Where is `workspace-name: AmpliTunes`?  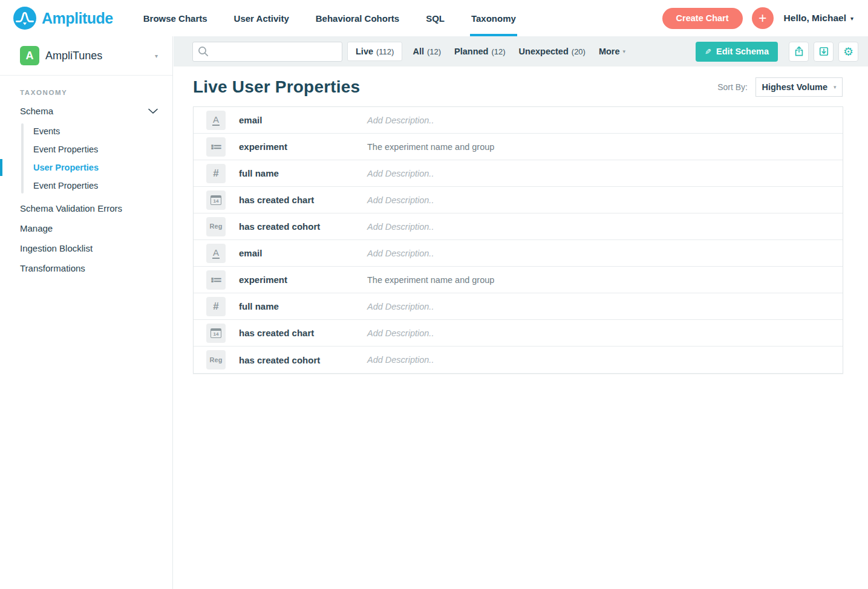 workspace-name: AmpliTunes is located at coordinates (100, 56).